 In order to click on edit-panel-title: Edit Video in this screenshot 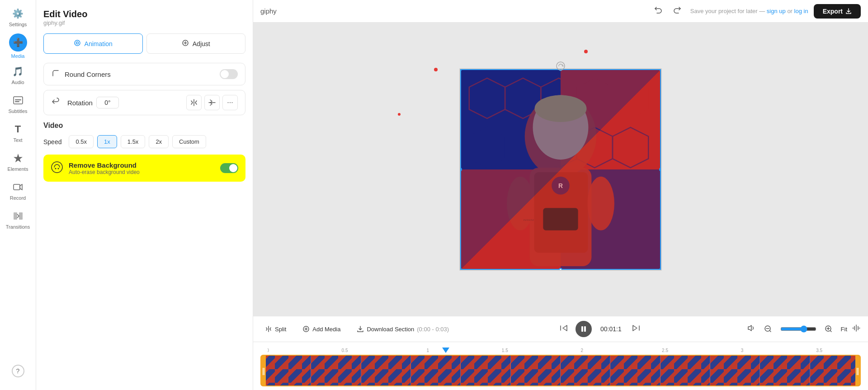, I will do `click(145, 14)`.